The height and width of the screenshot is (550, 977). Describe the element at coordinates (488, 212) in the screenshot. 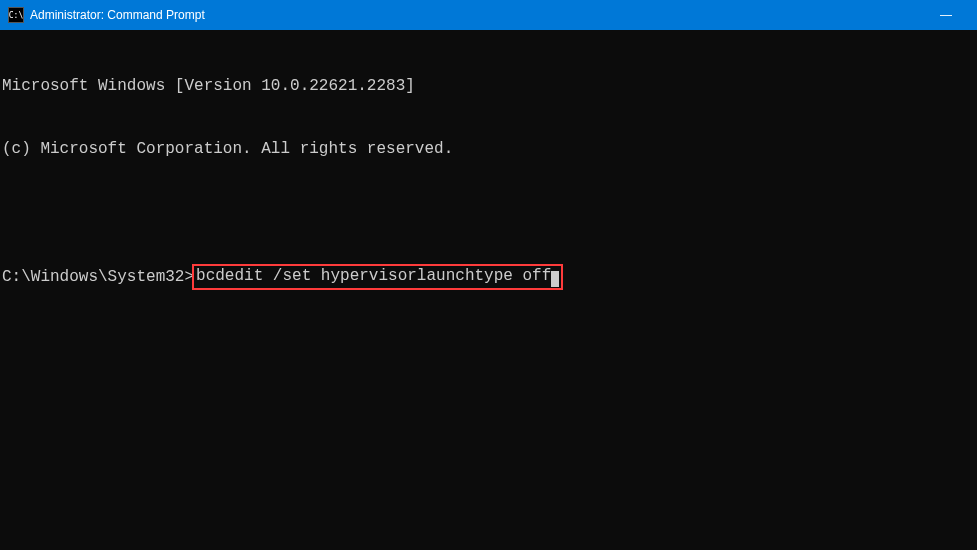

I see `blank-line` at that location.